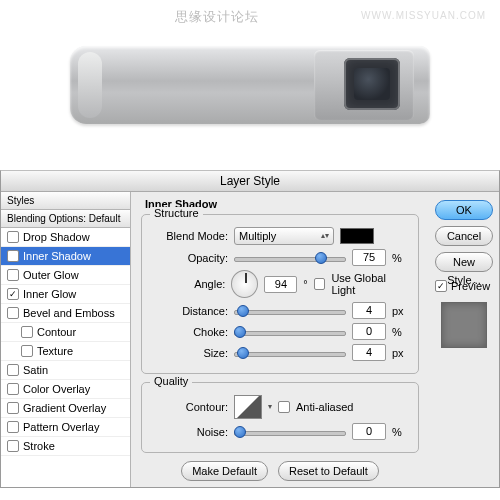 The image size is (500, 500). What do you see at coordinates (36, 370) in the screenshot?
I see `sidebar-item-label: Satin` at bounding box center [36, 370].